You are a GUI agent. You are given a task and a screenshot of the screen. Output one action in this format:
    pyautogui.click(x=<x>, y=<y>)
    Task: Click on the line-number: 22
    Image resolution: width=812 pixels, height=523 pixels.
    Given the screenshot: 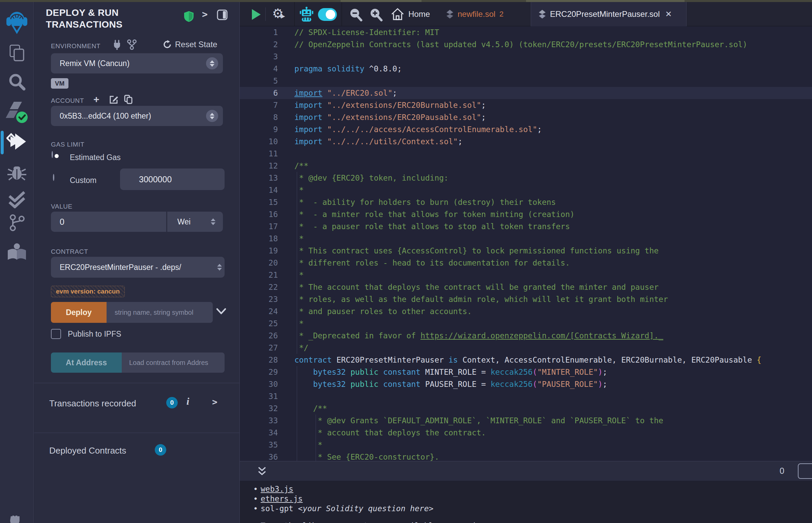 What is the action you would take?
    pyautogui.click(x=263, y=287)
    